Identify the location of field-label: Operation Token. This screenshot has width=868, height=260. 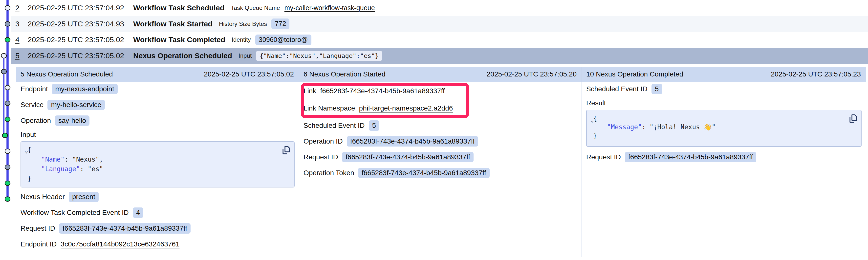
(329, 173).